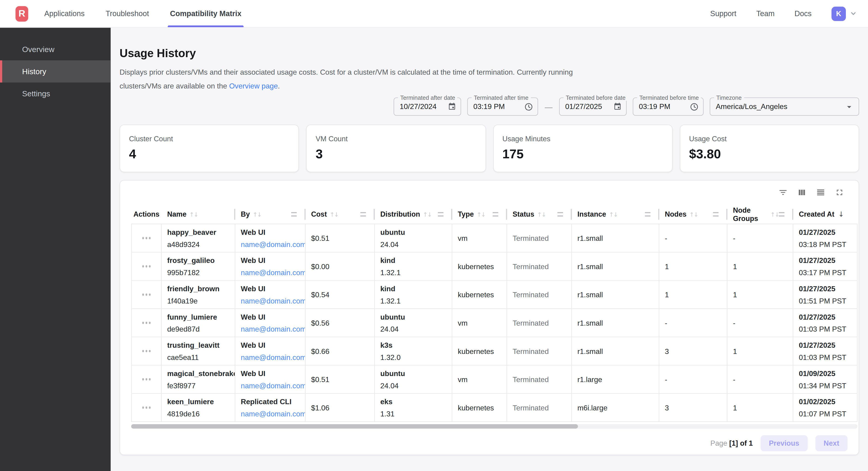 The image size is (868, 471). Describe the element at coordinates (669, 98) in the screenshot. I see `filter-field-label: Terminated before time` at that location.